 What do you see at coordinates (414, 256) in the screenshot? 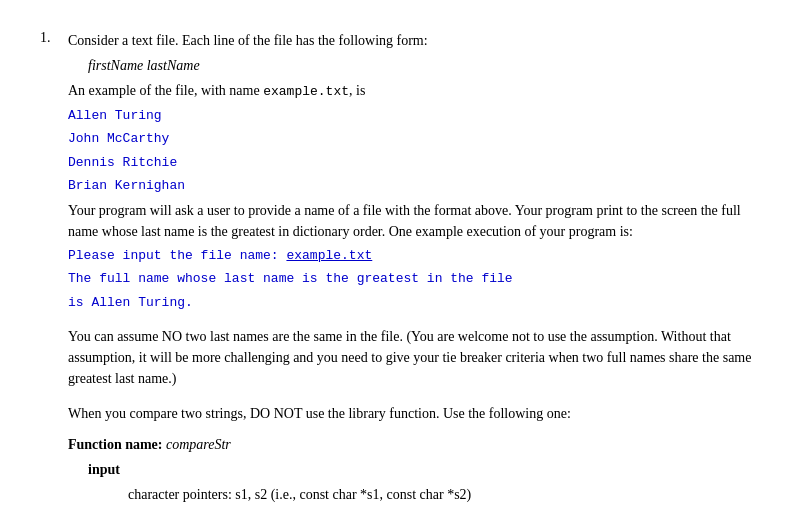
I see `prompt-line: Please input the file name: example.txt` at bounding box center [414, 256].